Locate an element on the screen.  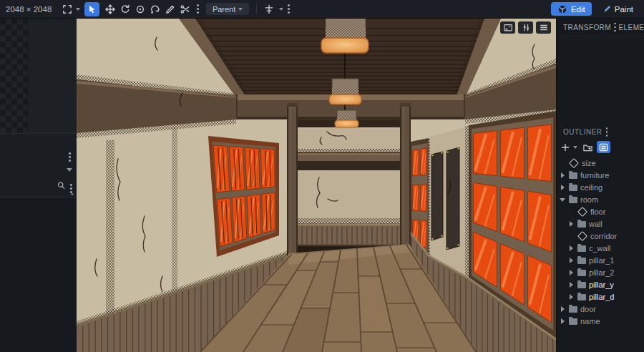
scissors-tool-button is located at coordinates (185, 9).